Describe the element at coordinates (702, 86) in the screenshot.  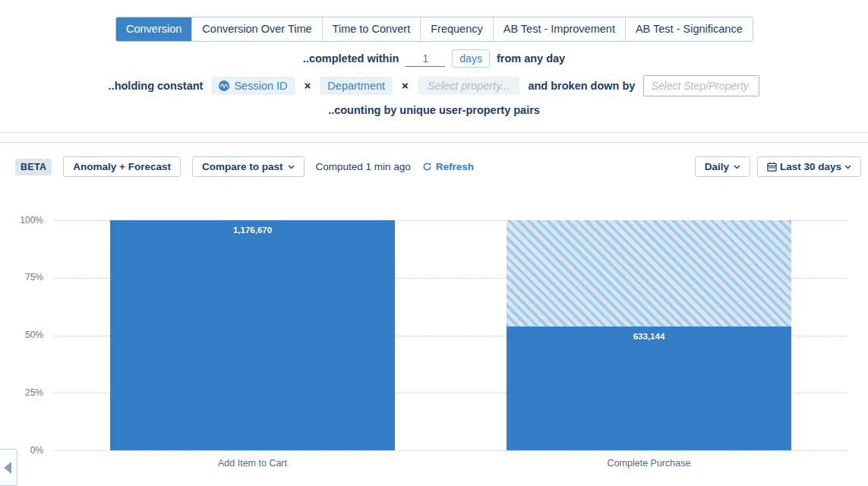
I see `breakdown-step-input` at that location.